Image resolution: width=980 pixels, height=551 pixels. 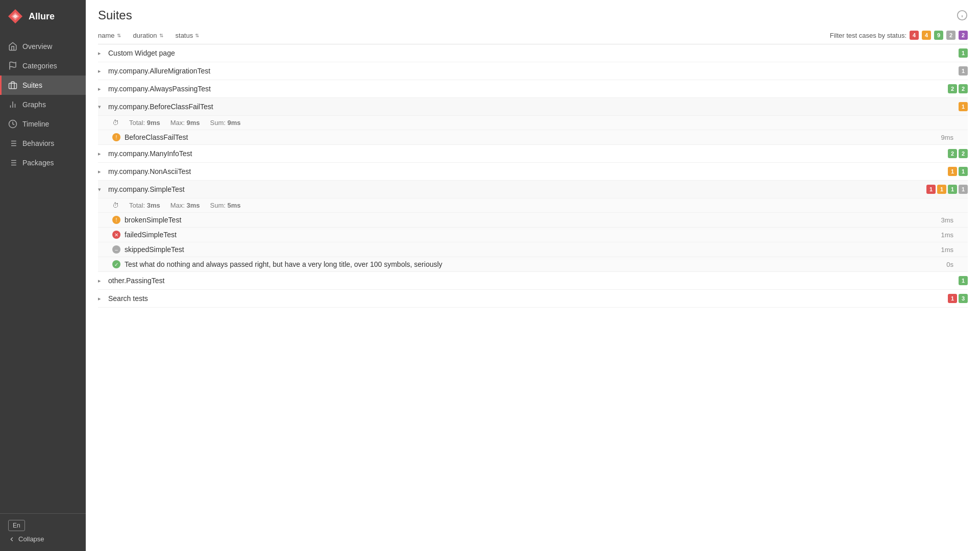 I want to click on test-duration: 9ms, so click(x=943, y=138).